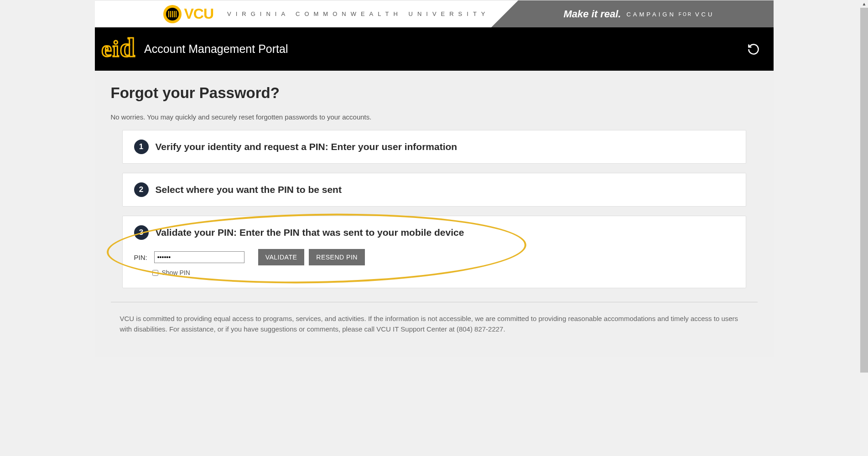 This screenshot has height=456, width=868. What do you see at coordinates (189, 14) in the screenshot?
I see `vcu-logo: VCU` at bounding box center [189, 14].